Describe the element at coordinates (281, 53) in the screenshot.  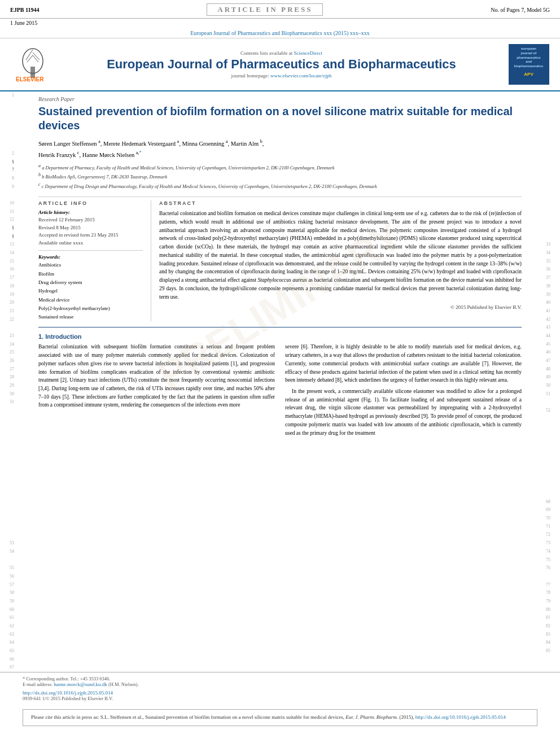
I see `sciencedirect-line: Contents lists available at ScienceDirec…` at that location.